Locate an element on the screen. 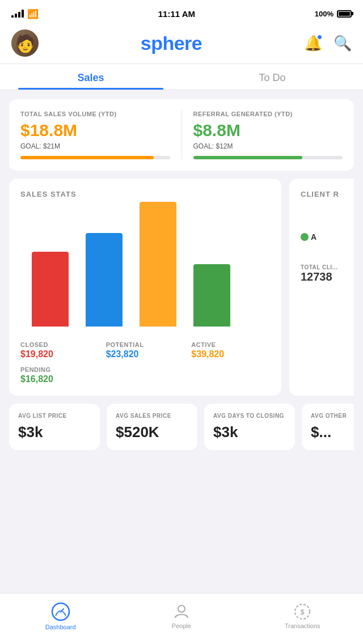 This screenshot has height=644, width=363. nav-label-dashboard: Dashboard is located at coordinates (61, 627).